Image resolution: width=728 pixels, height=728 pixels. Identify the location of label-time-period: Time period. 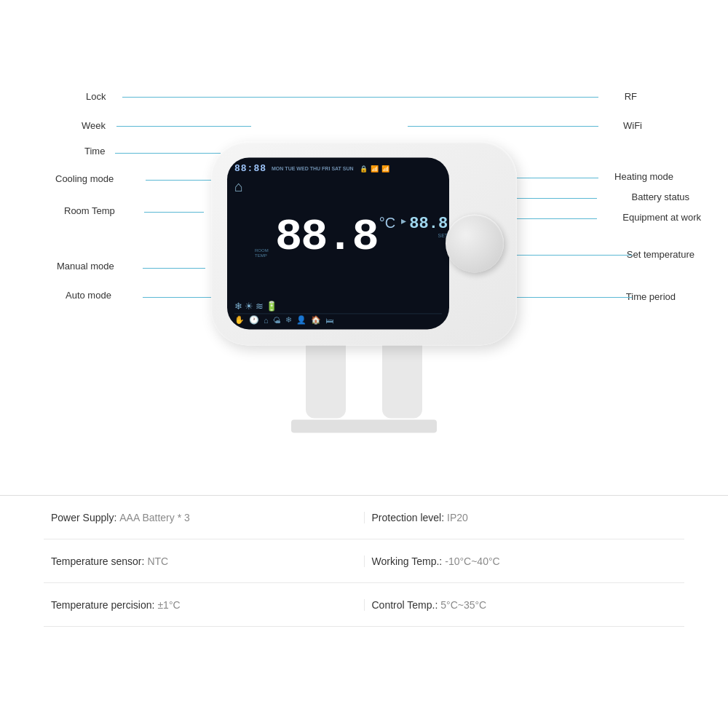
(651, 297).